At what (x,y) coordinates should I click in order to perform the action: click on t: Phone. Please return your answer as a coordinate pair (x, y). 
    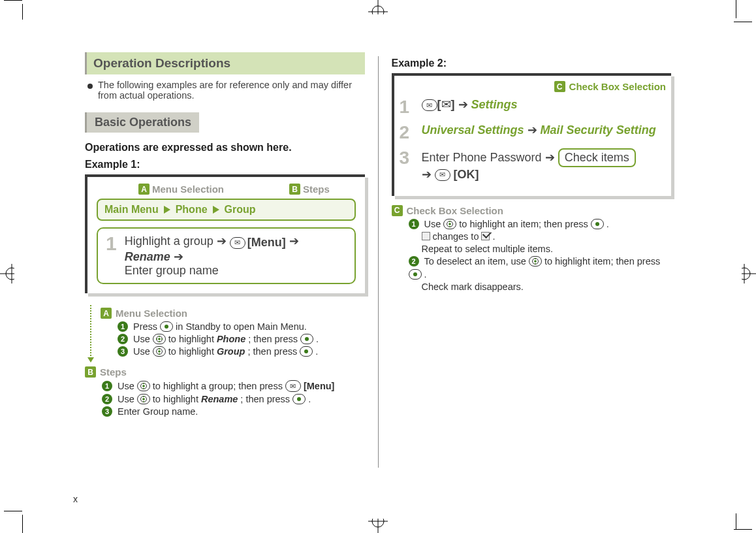
    Looking at the image, I should click on (231, 339).